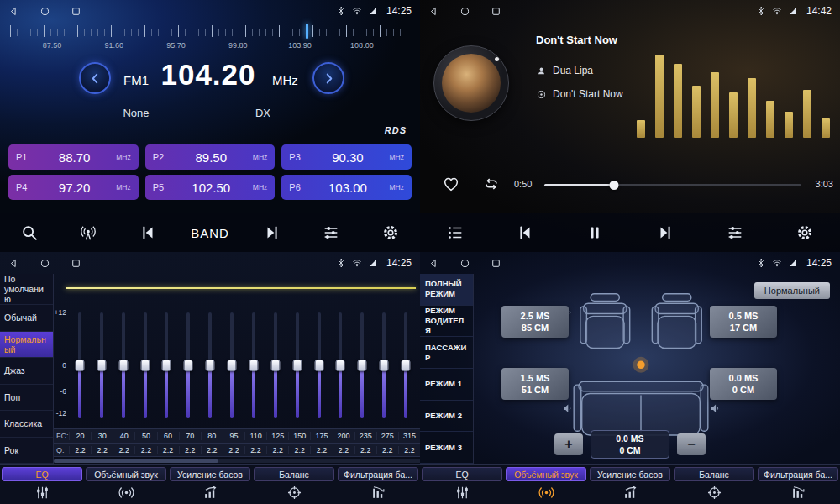  What do you see at coordinates (491, 184) in the screenshot?
I see `repeat-icon` at bounding box center [491, 184].